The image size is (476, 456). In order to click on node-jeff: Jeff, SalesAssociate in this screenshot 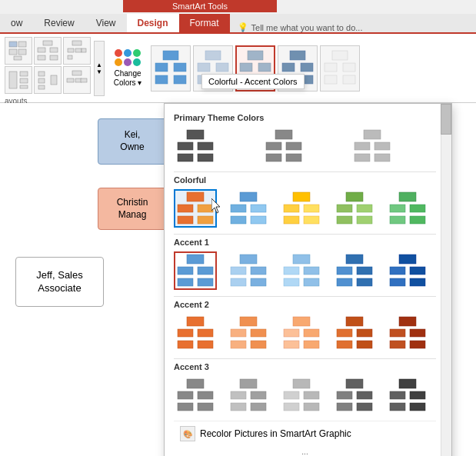, I will do `click(60, 281)`.